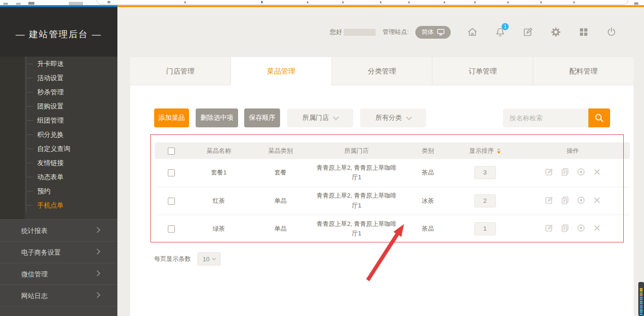 This screenshot has width=644, height=316. Describe the element at coordinates (320, 118) in the screenshot. I see `store-filter-dropdown: 所属门店` at that location.